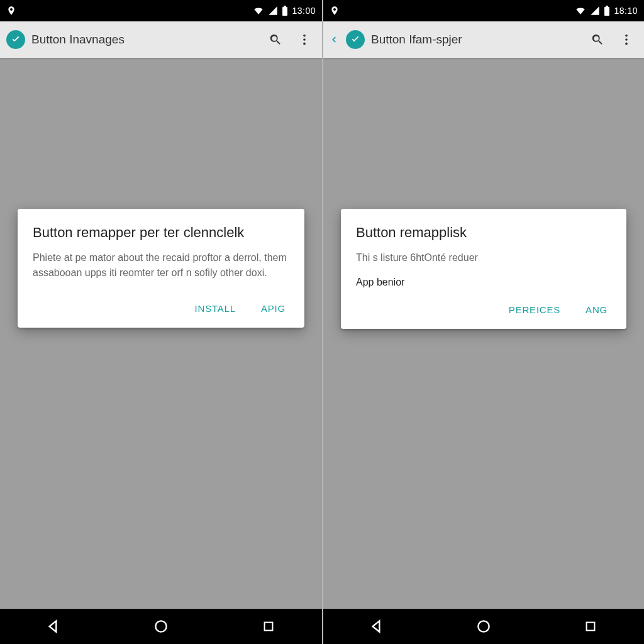 The width and height of the screenshot is (644, 644). Describe the element at coordinates (161, 306) in the screenshot. I see `dialog-actions: INSTALL APIG` at that location.